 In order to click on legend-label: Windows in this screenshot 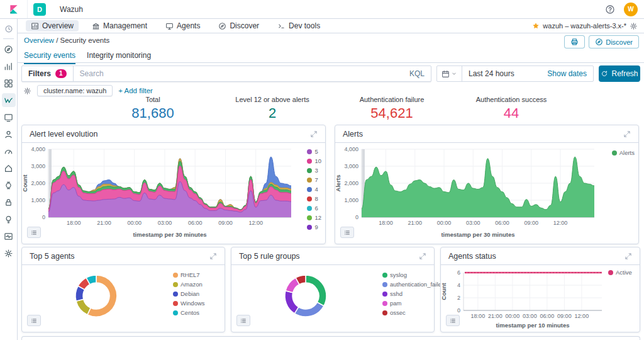, I will do `click(192, 303)`.